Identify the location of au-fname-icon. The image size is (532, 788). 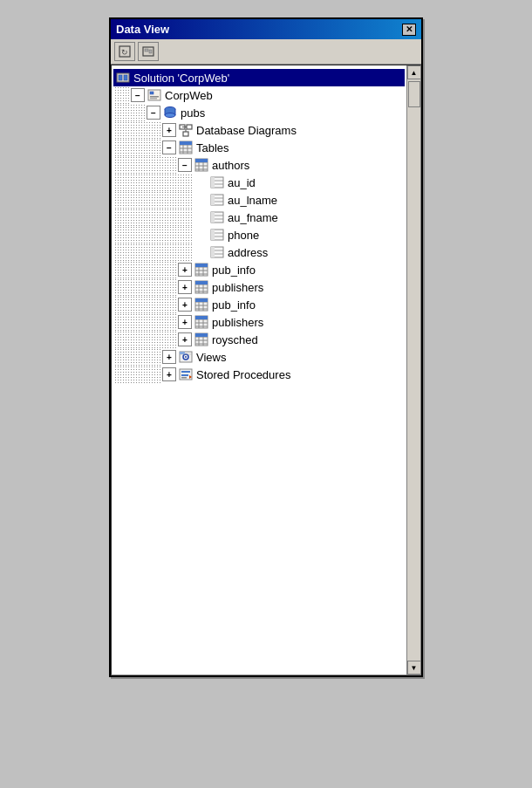
(217, 217).